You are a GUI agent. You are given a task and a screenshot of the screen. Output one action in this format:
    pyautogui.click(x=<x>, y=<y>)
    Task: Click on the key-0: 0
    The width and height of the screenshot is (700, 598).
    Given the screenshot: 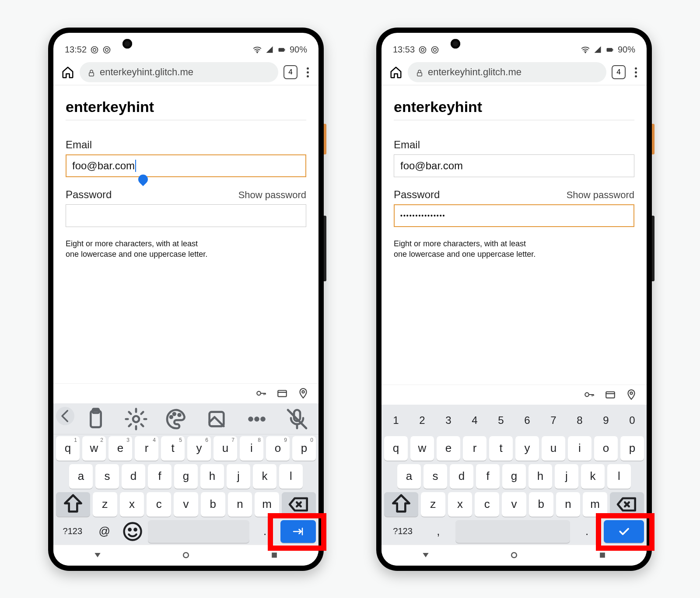 What is the action you would take?
    pyautogui.click(x=632, y=420)
    